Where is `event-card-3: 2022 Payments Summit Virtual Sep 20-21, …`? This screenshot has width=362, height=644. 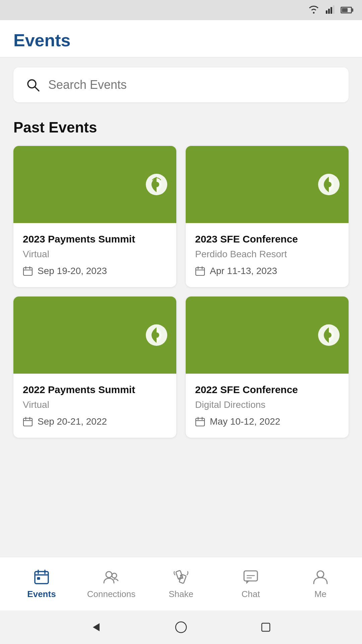 event-card-3: 2022 Payments Summit Virtual Sep 20-21, … is located at coordinates (95, 367).